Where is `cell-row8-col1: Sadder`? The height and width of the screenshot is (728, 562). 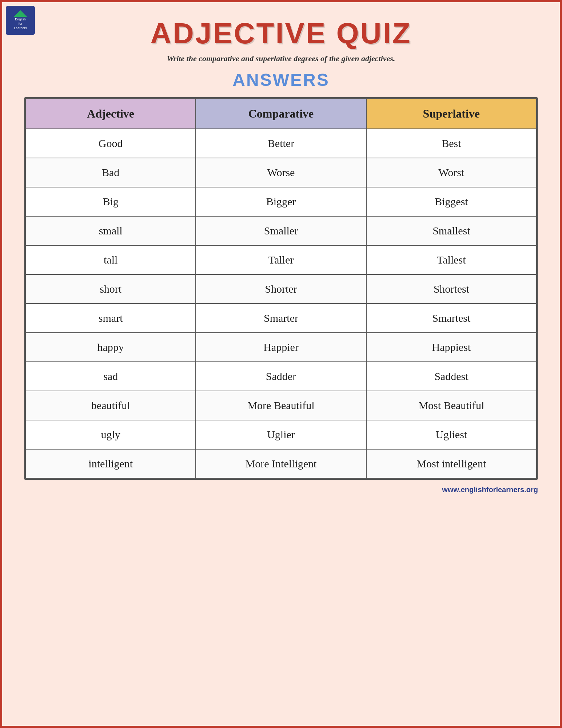
cell-row8-col1: Sadder is located at coordinates (281, 376).